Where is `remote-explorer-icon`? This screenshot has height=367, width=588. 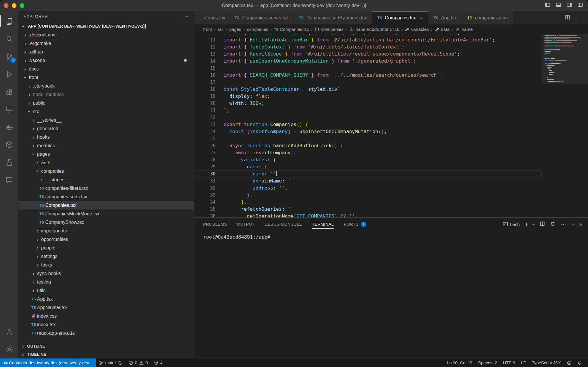
remote-explorer-icon is located at coordinates (9, 109).